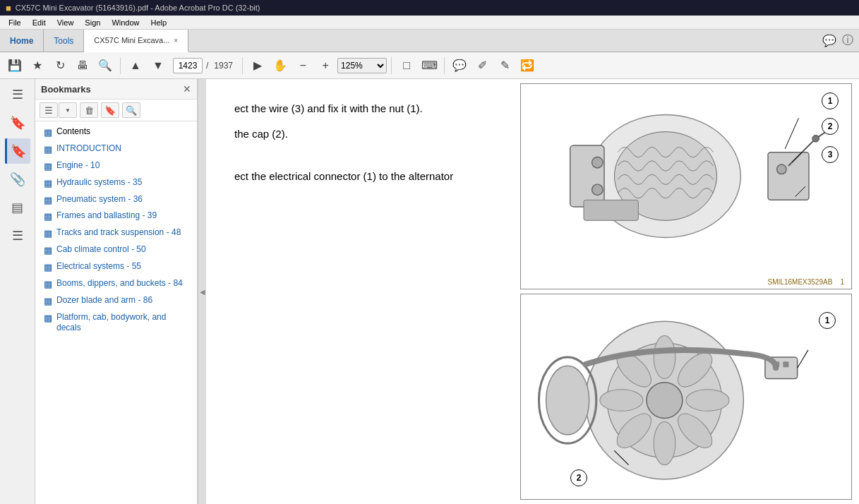 This screenshot has height=504, width=859. Describe the element at coordinates (58, 110) in the screenshot. I see `bm-add-dropdown: ☰ ▼` at that location.